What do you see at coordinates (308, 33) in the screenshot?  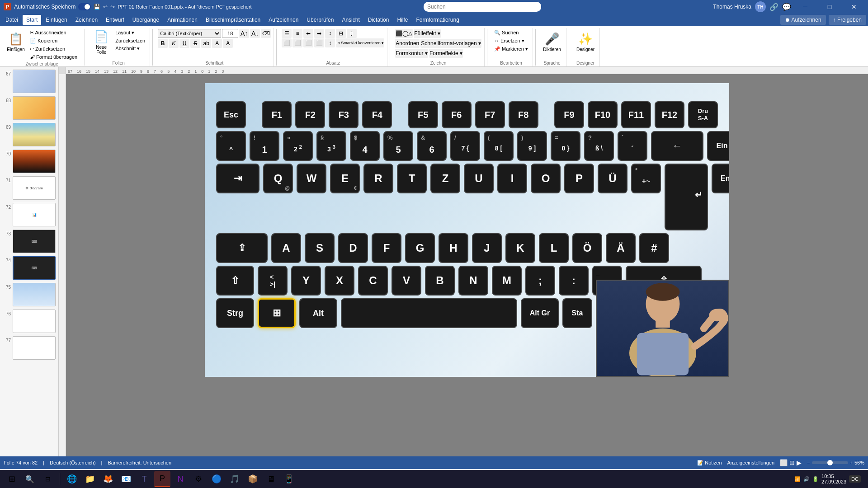 I see `indent-decrease-button: ⬅` at bounding box center [308, 33].